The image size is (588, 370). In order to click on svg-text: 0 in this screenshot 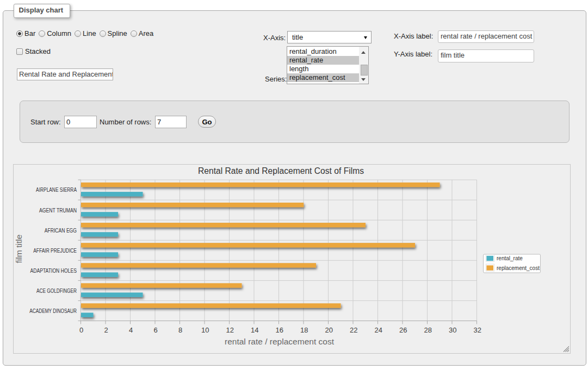, I will do `click(82, 330)`.